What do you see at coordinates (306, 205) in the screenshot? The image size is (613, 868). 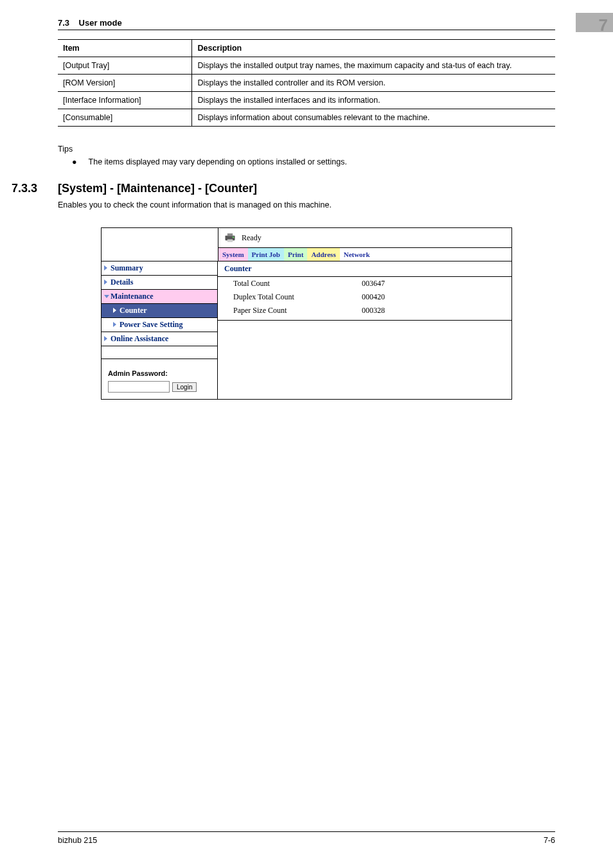 I see `subsection-body: Enables you to check the count informati…` at bounding box center [306, 205].